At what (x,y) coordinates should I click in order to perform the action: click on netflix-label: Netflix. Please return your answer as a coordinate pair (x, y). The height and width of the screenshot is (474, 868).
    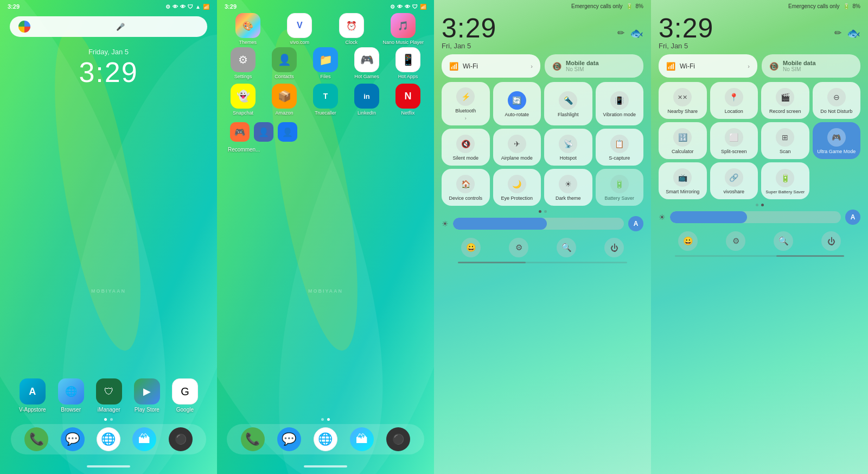
    Looking at the image, I should click on (408, 113).